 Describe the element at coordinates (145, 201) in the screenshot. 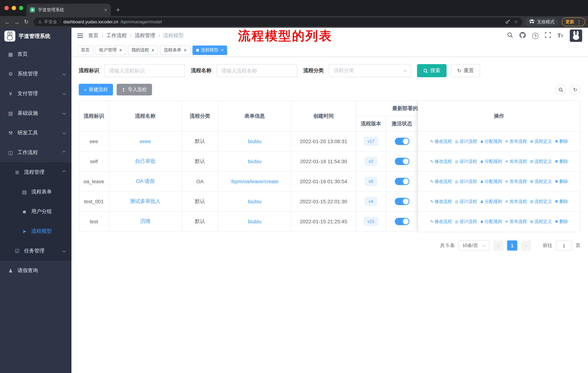

I see `process-name-link: 测试多审批人` at that location.